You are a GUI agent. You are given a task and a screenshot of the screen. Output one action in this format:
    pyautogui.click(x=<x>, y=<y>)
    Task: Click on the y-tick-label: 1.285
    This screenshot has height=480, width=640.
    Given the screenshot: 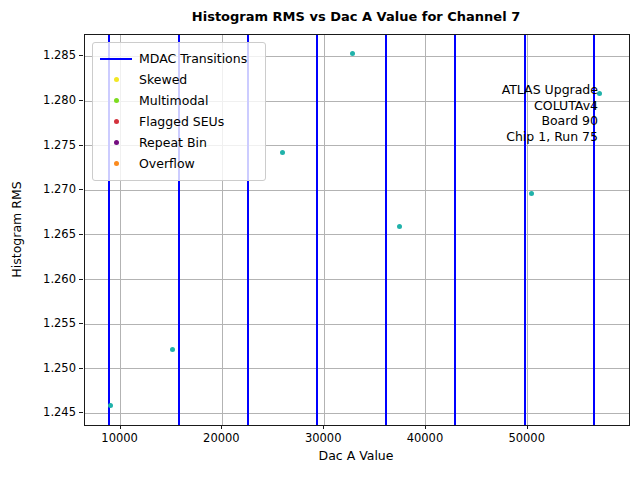 What is the action you would take?
    pyautogui.click(x=56, y=55)
    